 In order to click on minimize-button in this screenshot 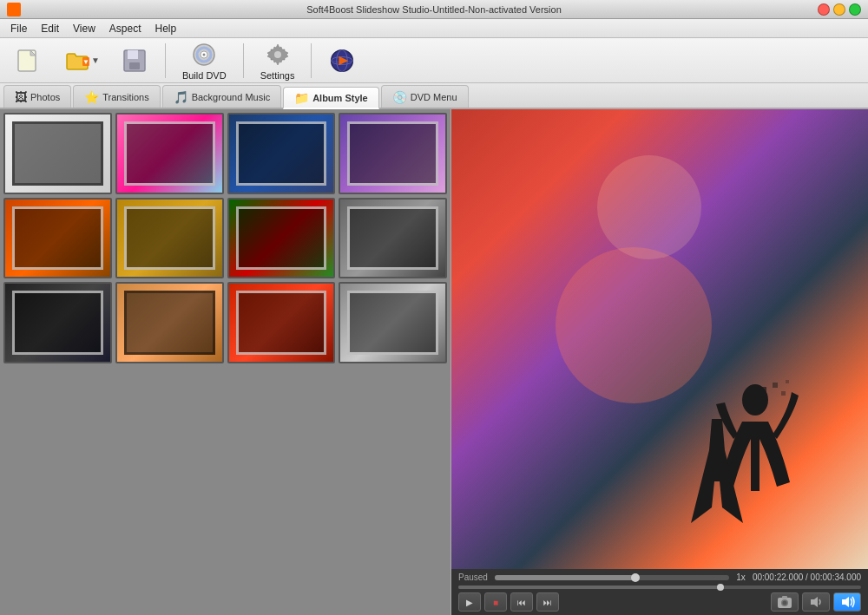, I will do `click(839, 10)`.